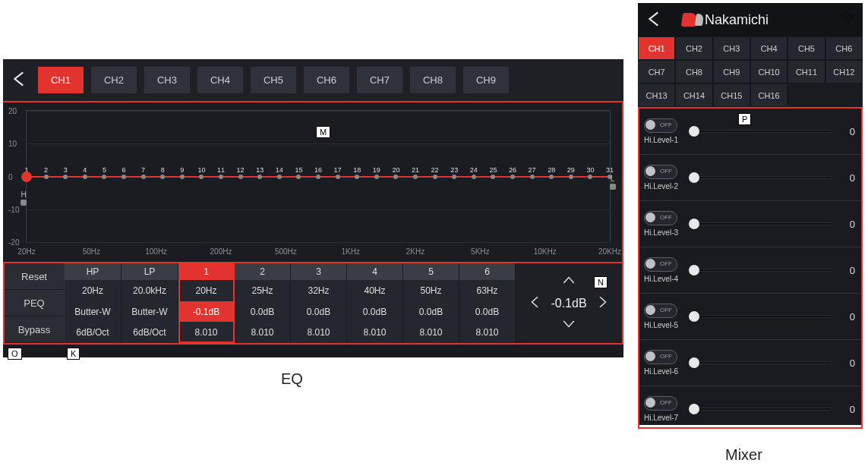 This screenshot has height=469, width=868. What do you see at coordinates (431, 304) in the screenshot?
I see `eq-band-column-5: 550Hz0.0dB8.010` at bounding box center [431, 304].